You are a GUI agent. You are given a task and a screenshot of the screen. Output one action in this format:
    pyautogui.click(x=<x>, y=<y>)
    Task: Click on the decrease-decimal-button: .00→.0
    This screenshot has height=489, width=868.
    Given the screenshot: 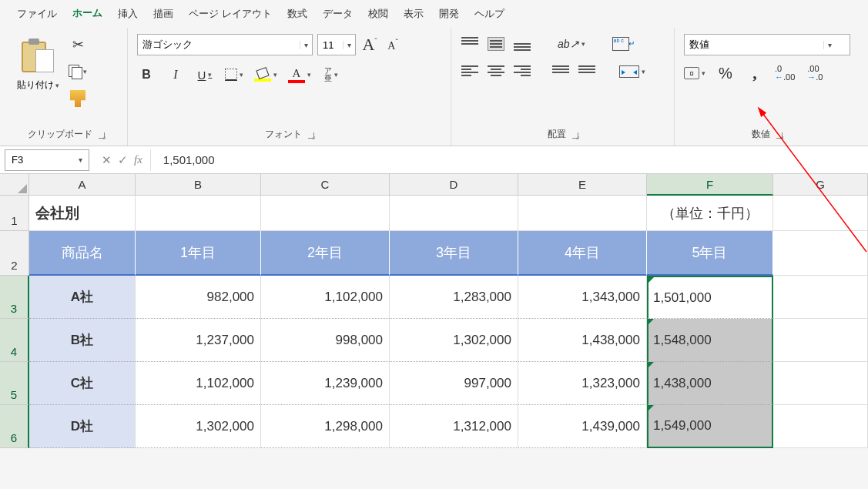 What is the action you would take?
    pyautogui.click(x=815, y=73)
    